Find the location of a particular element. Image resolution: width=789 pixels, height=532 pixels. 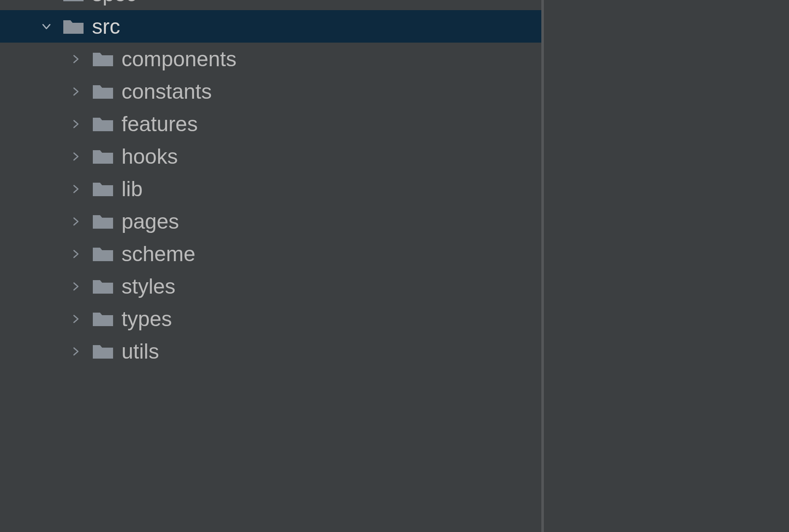

tree-row-pages: pages is located at coordinates (271, 221).